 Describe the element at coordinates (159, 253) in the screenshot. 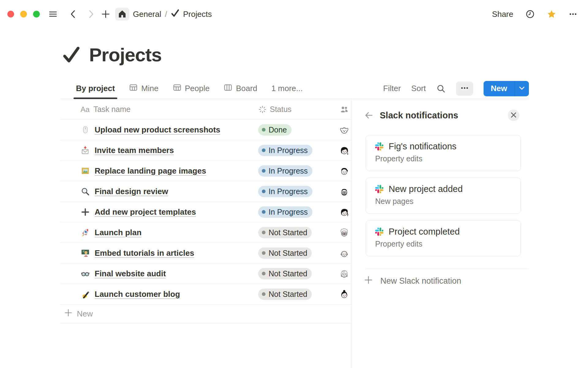

I see `task-cell: Embed tutorials in articles` at that location.